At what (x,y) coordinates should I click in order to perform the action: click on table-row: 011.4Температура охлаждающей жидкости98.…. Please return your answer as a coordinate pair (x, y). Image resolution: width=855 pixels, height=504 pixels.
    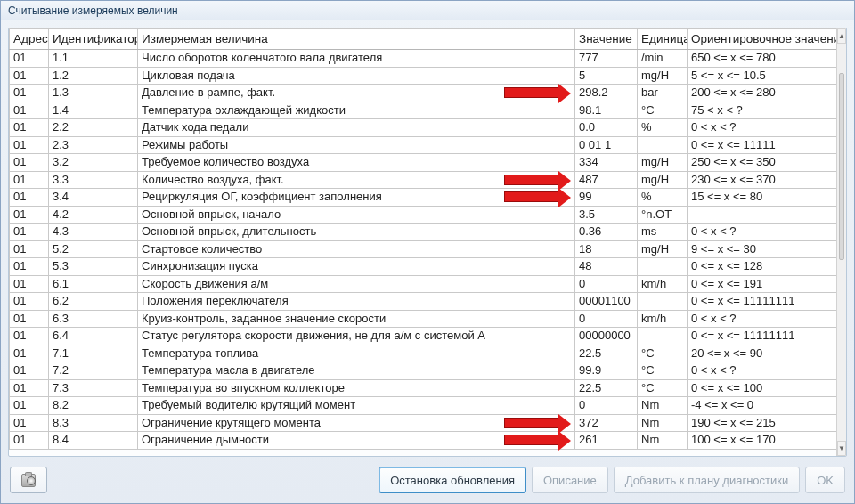
    Looking at the image, I should click on (424, 110).